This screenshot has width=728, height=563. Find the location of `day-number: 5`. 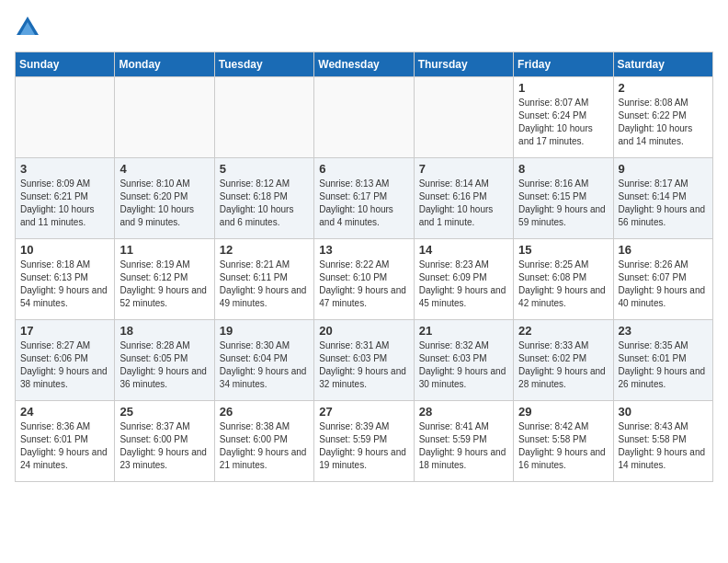

day-number: 5 is located at coordinates (265, 169).